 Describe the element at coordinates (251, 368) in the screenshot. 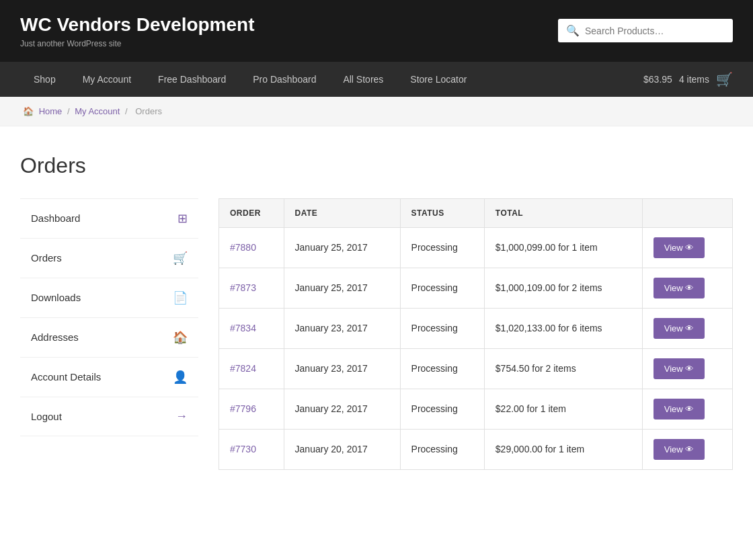

I see `order-id: #7824` at that location.